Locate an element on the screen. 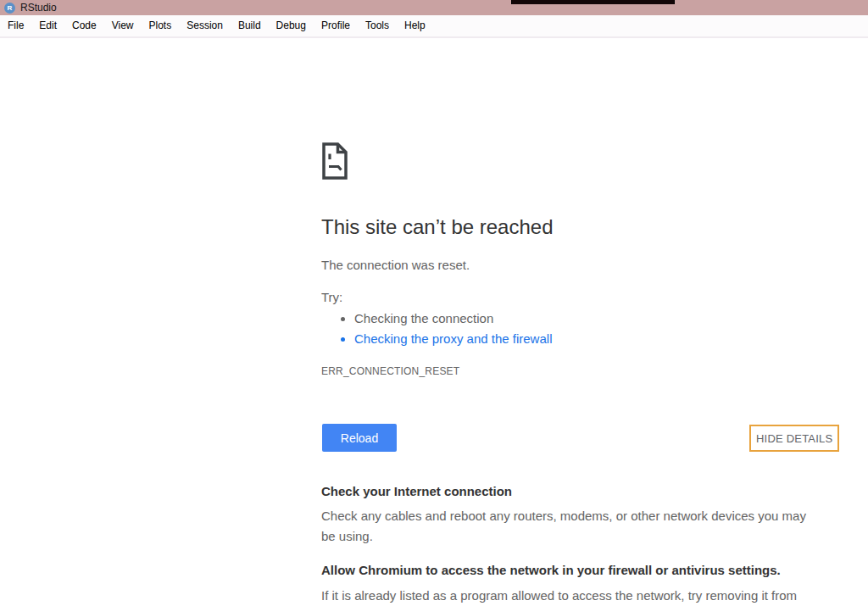  window-titlebar: R RStudio is located at coordinates (434, 8).